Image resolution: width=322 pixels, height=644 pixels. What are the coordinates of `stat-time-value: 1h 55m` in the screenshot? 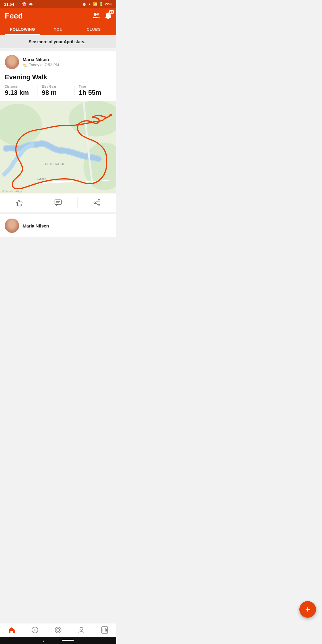 It's located at (95, 93).